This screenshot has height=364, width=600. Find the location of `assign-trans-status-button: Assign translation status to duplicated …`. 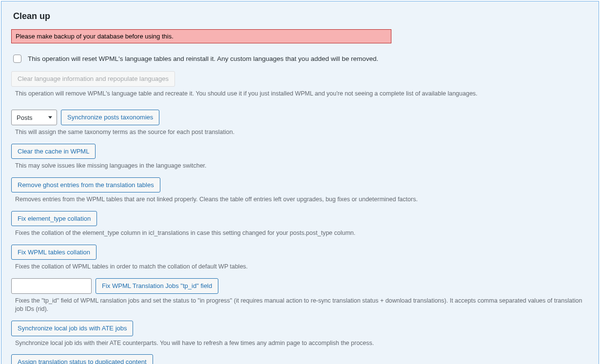

assign-trans-status-button: Assign translation status to duplicated … is located at coordinates (82, 359).